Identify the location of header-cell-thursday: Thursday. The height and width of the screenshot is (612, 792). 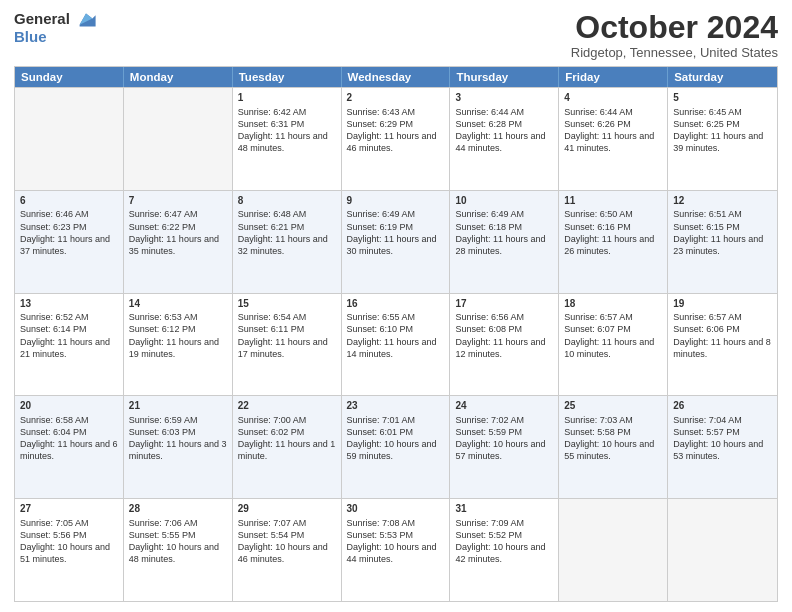
(504, 77).